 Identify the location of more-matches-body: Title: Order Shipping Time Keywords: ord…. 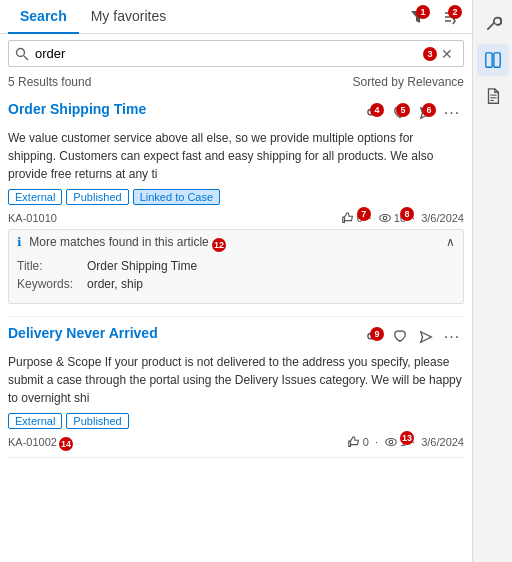
(236, 279).